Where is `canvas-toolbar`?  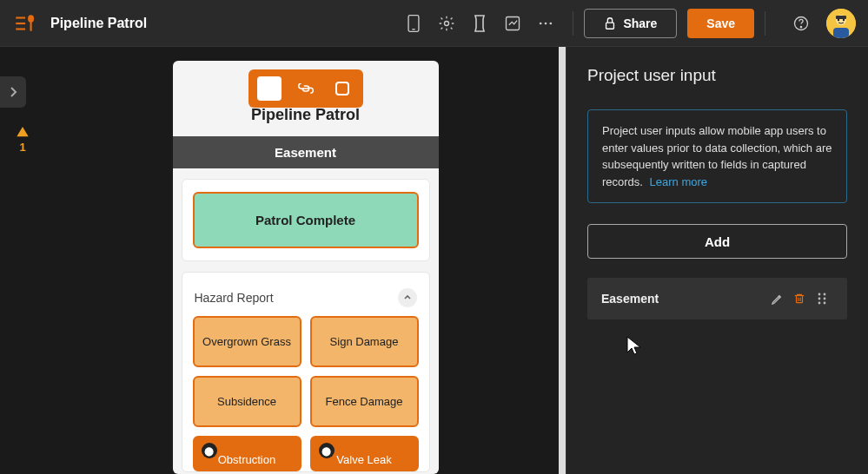
canvas-toolbar is located at coordinates (306, 89).